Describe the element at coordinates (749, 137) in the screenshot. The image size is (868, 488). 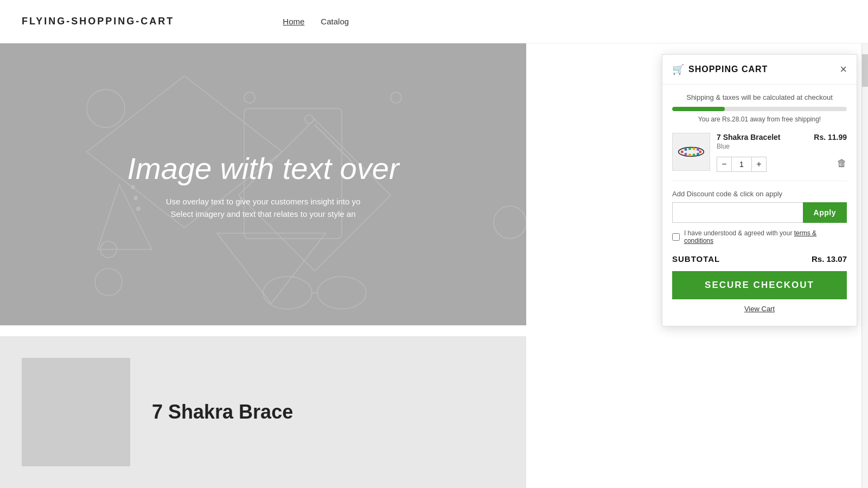
I see `cart-item-name: 7 Shakra Bracelet` at that location.